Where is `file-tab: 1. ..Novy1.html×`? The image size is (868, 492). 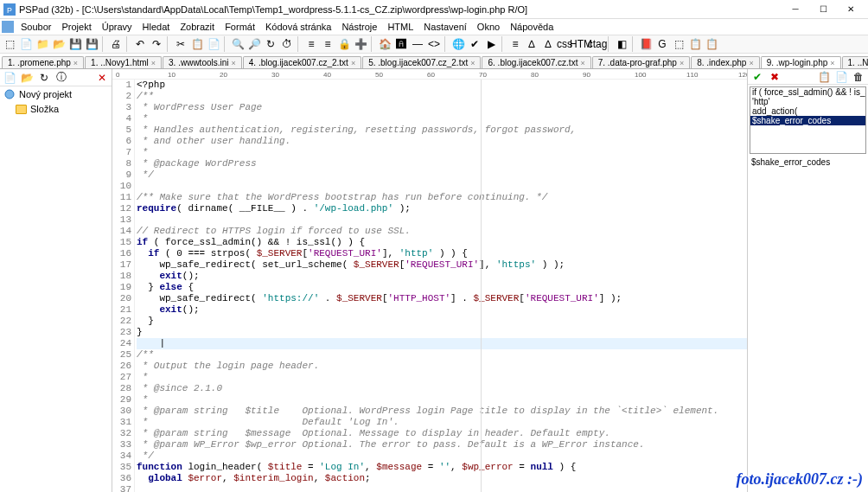
file-tab: 1. ..Novy1.html× is located at coordinates (123, 62).